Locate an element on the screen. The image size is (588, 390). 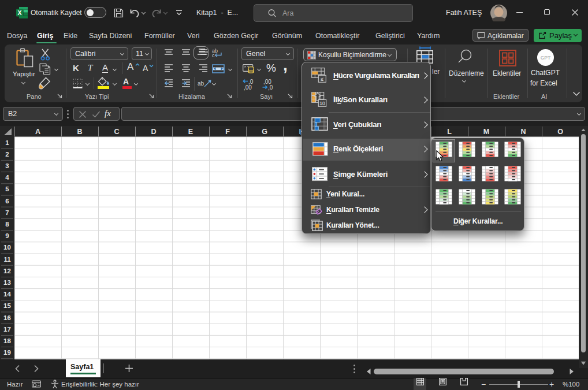
svg-text: D is located at coordinates (154, 132).